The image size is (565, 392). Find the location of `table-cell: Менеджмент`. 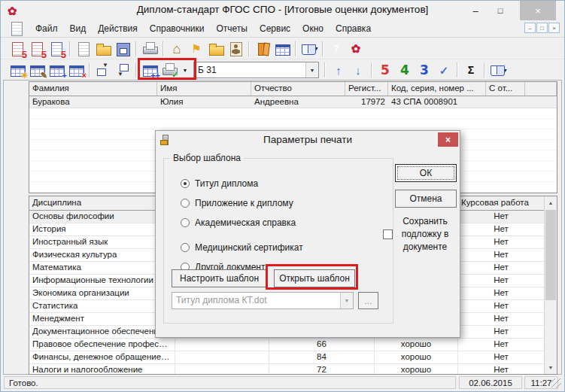

table-cell: Менеджмент is located at coordinates (102, 319).